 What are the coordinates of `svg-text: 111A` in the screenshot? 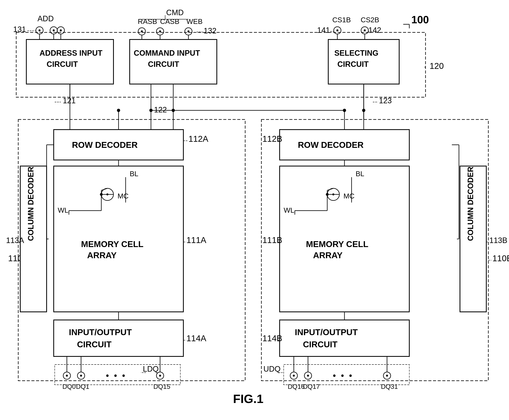 It's located at (196, 240).